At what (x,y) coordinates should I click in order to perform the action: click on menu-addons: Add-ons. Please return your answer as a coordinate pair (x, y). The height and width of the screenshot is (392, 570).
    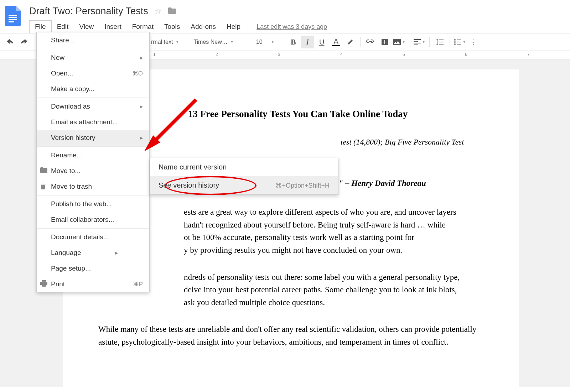
    Looking at the image, I should click on (203, 27).